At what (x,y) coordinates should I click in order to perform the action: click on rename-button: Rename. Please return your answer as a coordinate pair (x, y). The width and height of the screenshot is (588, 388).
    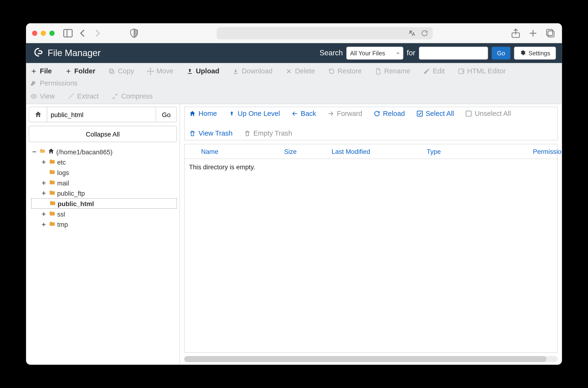
    Looking at the image, I should click on (392, 71).